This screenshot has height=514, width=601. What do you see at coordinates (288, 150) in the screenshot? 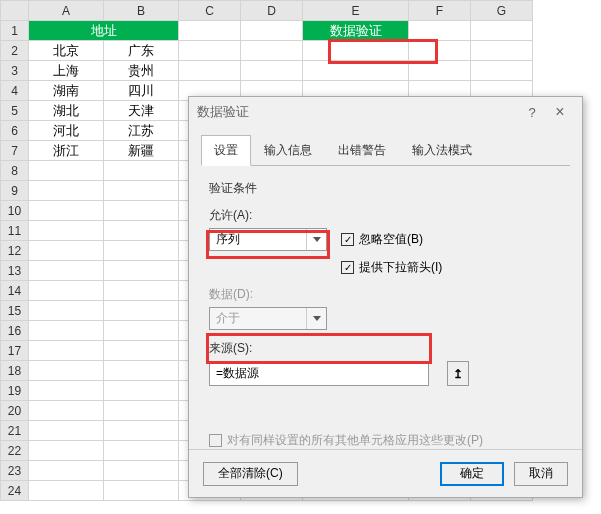
I see `tab-input-message: 输入信息` at bounding box center [288, 150].